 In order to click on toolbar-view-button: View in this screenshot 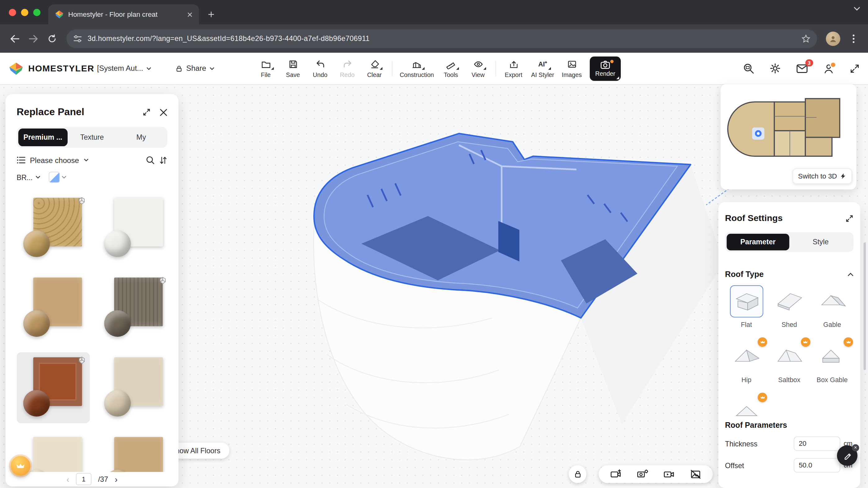, I will do `click(478, 68)`.